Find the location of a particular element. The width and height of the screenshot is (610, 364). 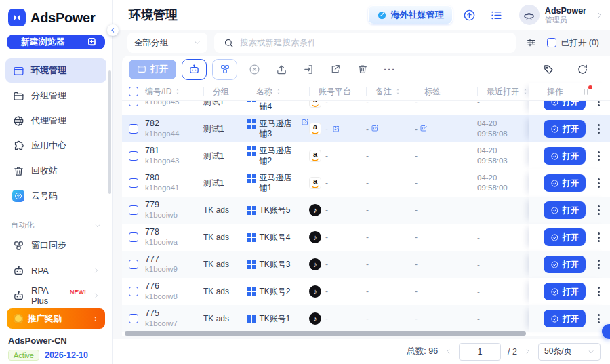

checkbox is located at coordinates (552, 43).